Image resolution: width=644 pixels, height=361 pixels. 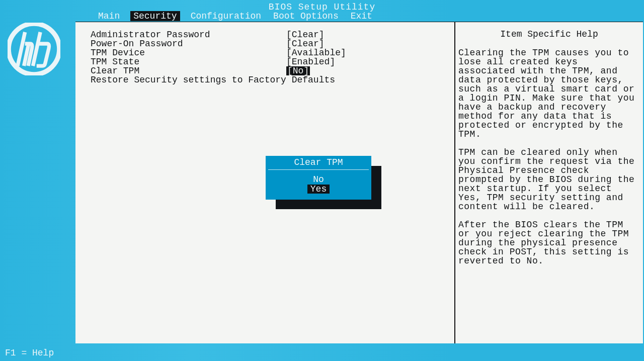 I want to click on dialog-option-yes: Yes, so click(x=318, y=189).